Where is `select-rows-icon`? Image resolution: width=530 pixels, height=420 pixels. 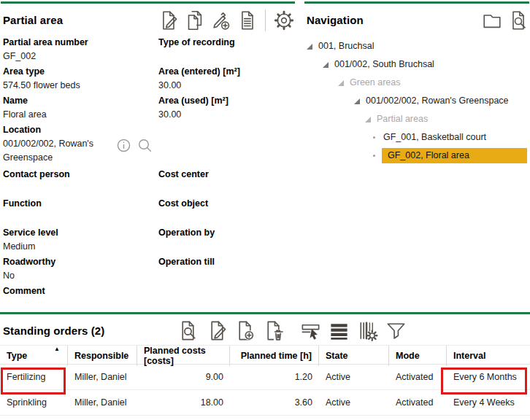
select-rows-icon is located at coordinates (311, 331).